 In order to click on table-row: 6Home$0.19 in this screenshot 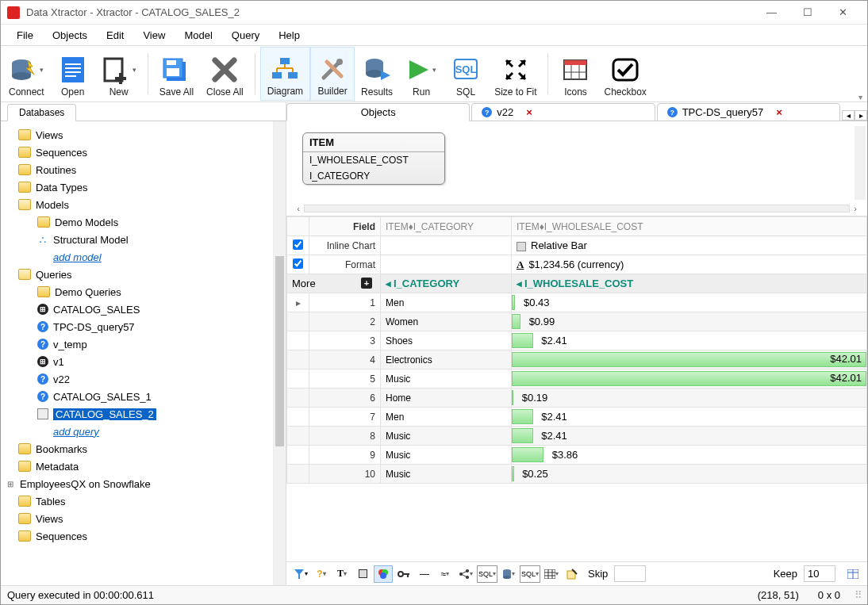, I will do `click(578, 398)`.